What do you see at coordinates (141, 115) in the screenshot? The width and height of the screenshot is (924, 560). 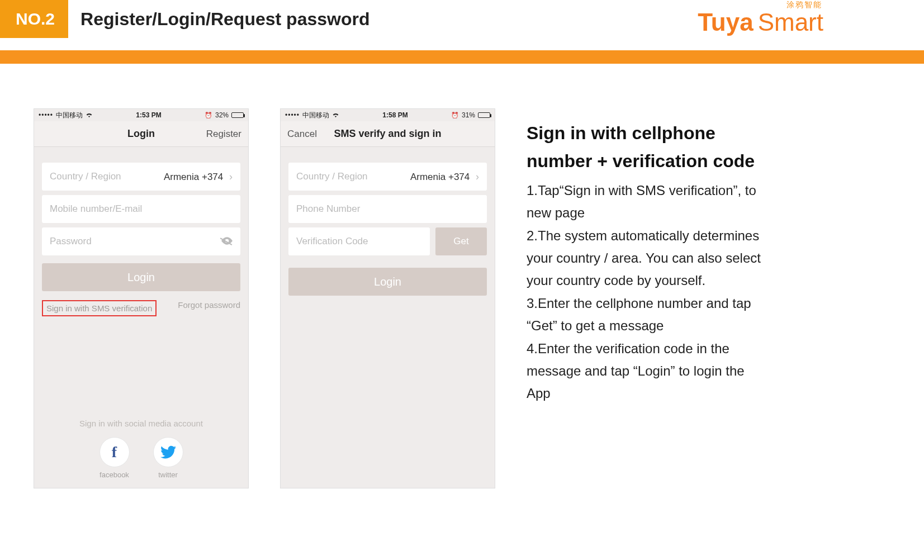 I see `status-bar: ••••• 中国移动 1:53 PM ⏰ 32%` at bounding box center [141, 115].